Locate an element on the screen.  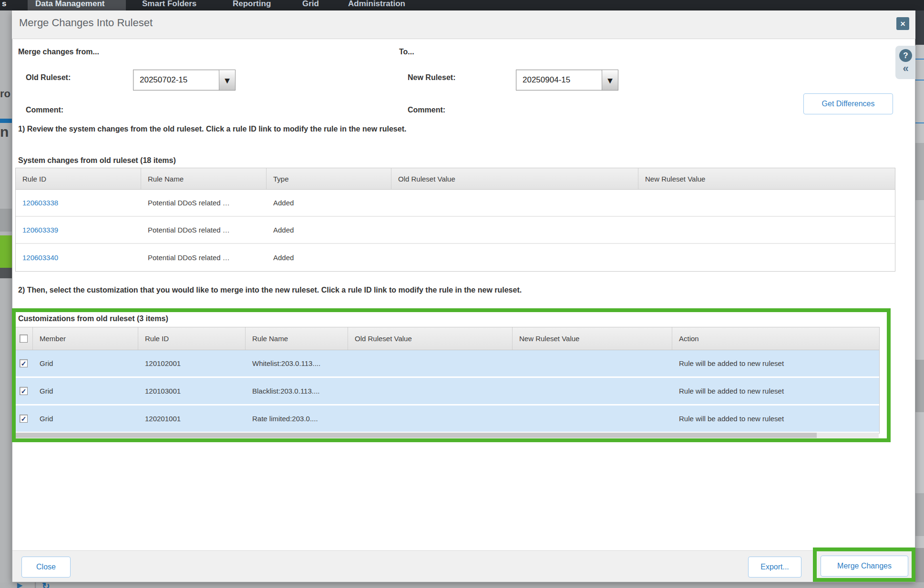
background-green-block is located at coordinates (6, 252).